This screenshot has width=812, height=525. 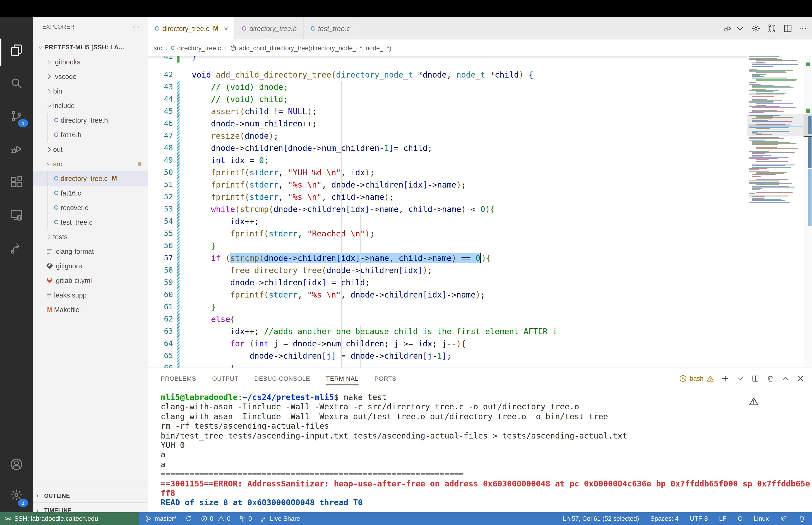 I want to click on panel-tab-problems: PROBLEMS, so click(x=179, y=378).